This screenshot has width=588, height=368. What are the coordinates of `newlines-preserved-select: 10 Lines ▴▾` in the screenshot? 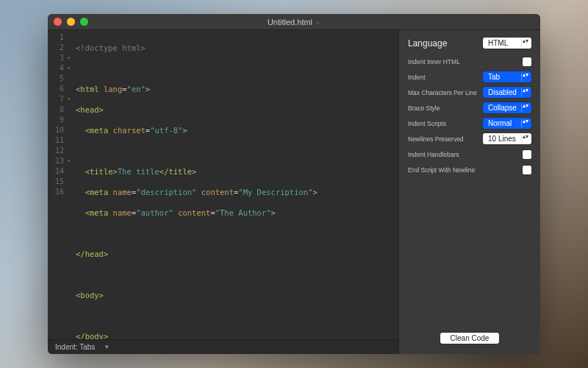 It's located at (507, 138).